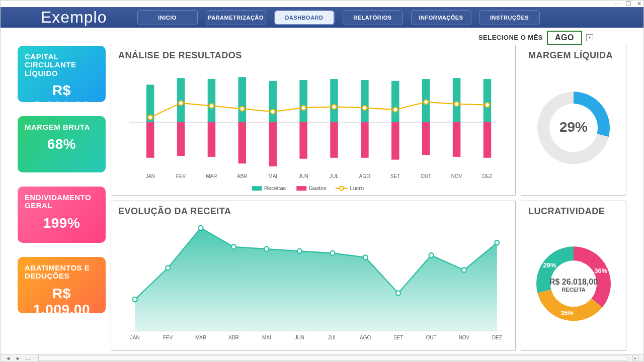  Describe the element at coordinates (617, 4) in the screenshot. I see `more-icon: ⋯` at that location.